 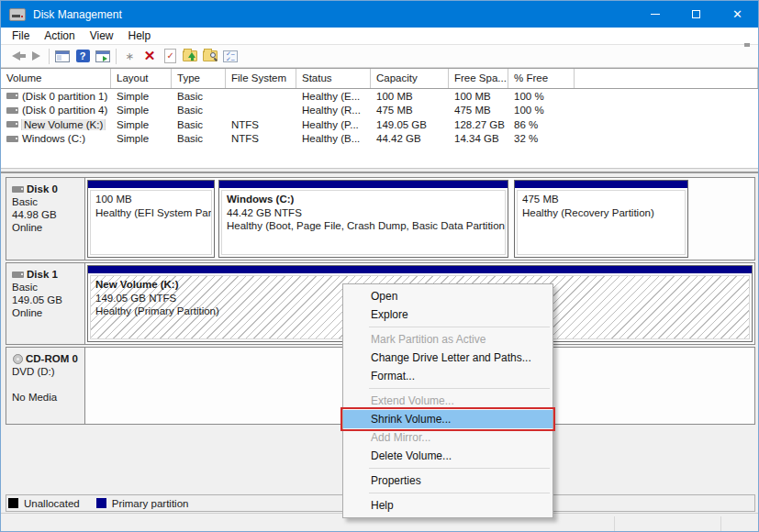 What do you see at coordinates (17, 56) in the screenshot?
I see `back-icon` at bounding box center [17, 56].